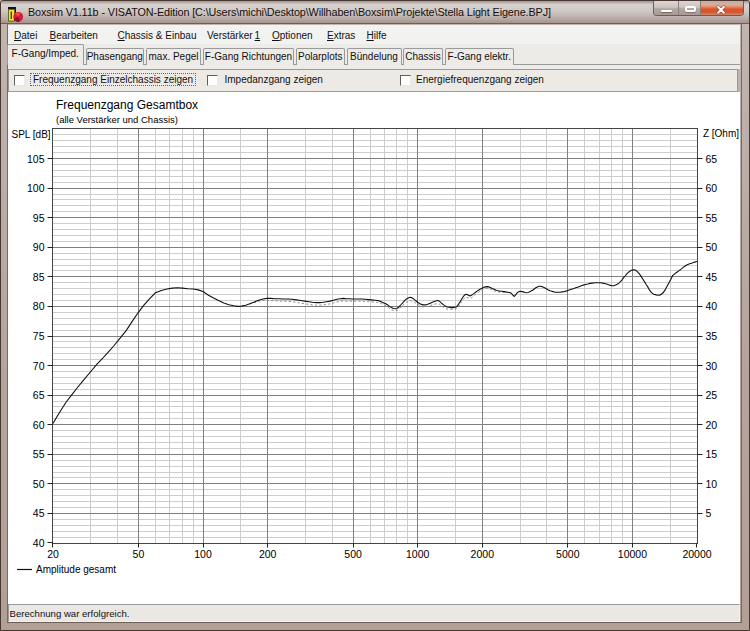 The width and height of the screenshot is (750, 631). I want to click on svg-text: 80, so click(39, 306).